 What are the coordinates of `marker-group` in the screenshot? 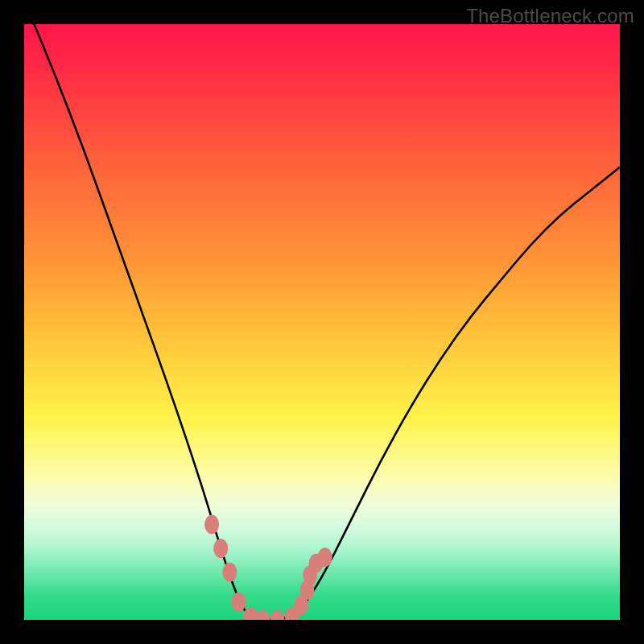 It's located at (269, 568).